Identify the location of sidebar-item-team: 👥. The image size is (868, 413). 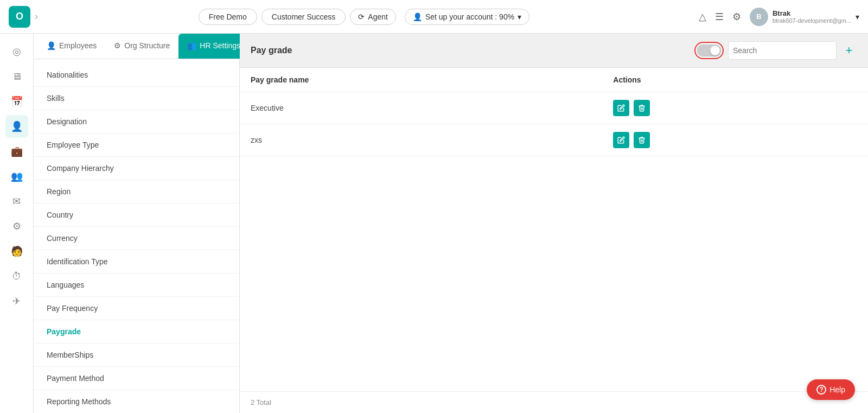
(17, 176).